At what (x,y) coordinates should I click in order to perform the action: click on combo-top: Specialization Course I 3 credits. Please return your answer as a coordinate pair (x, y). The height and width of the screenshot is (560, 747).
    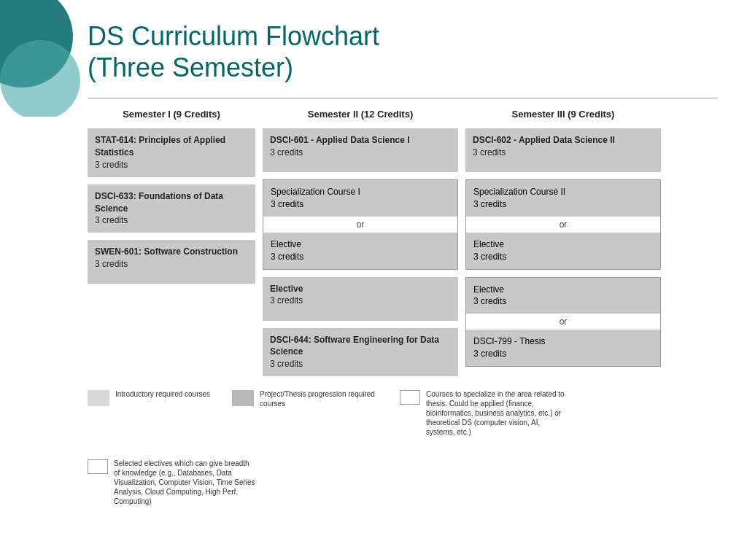
    Looking at the image, I should click on (360, 198).